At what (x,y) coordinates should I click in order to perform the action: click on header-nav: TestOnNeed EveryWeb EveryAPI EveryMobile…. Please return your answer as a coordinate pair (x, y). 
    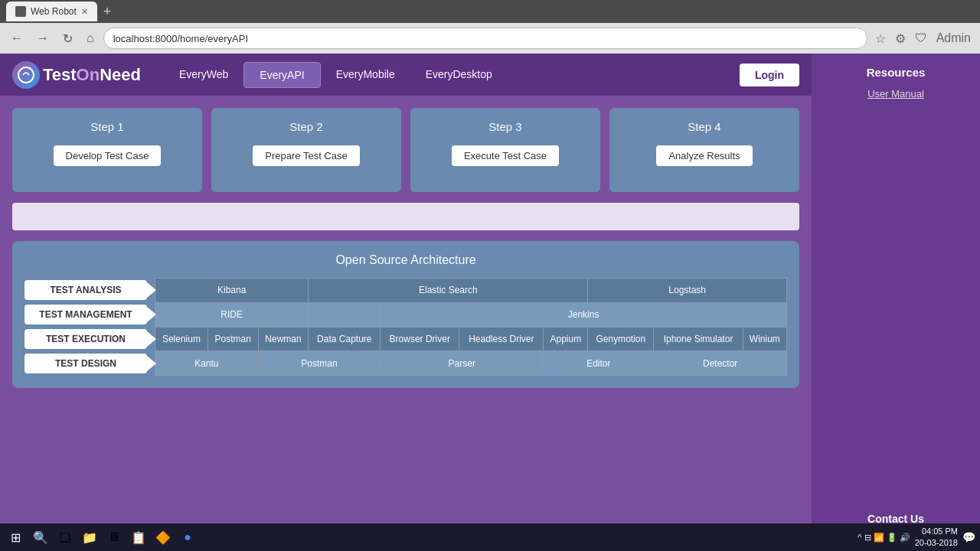
    Looking at the image, I should click on (406, 75).